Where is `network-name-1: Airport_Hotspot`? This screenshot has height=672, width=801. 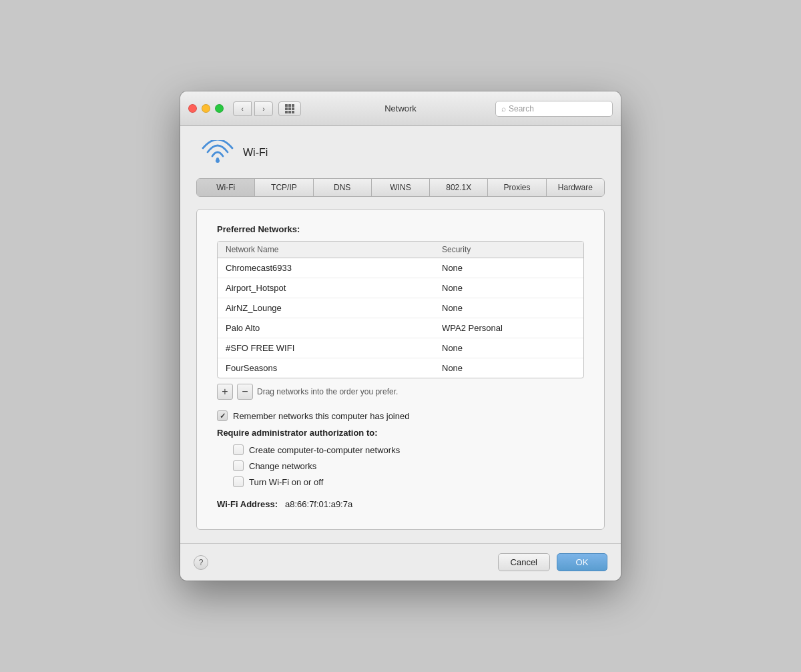 network-name-1: Airport_Hotspot is located at coordinates (334, 288).